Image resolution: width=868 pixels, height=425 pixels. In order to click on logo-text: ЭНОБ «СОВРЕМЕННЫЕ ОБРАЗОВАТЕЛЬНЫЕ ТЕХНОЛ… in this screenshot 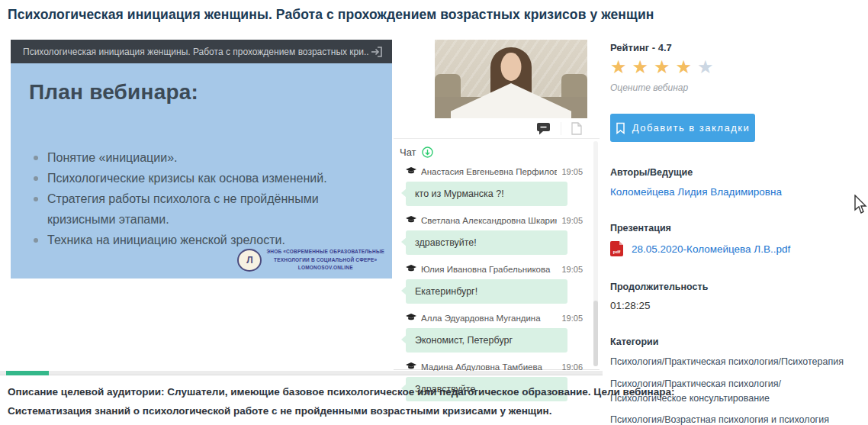, I will do `click(325, 260)`.